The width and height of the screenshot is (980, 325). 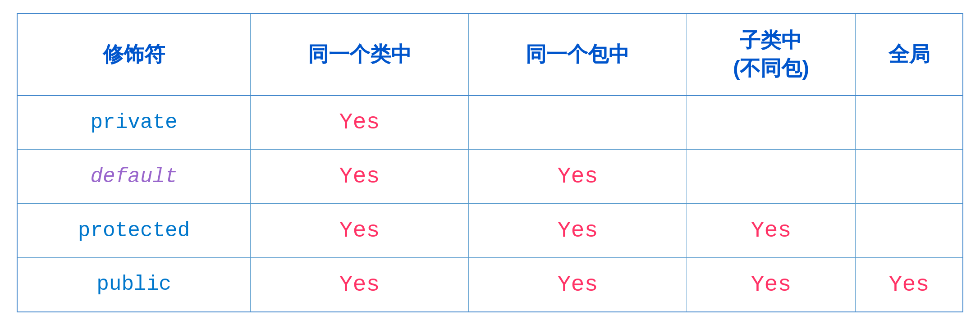 What do you see at coordinates (578, 123) in the screenshot?
I see `cell-private-same-package` at bounding box center [578, 123].